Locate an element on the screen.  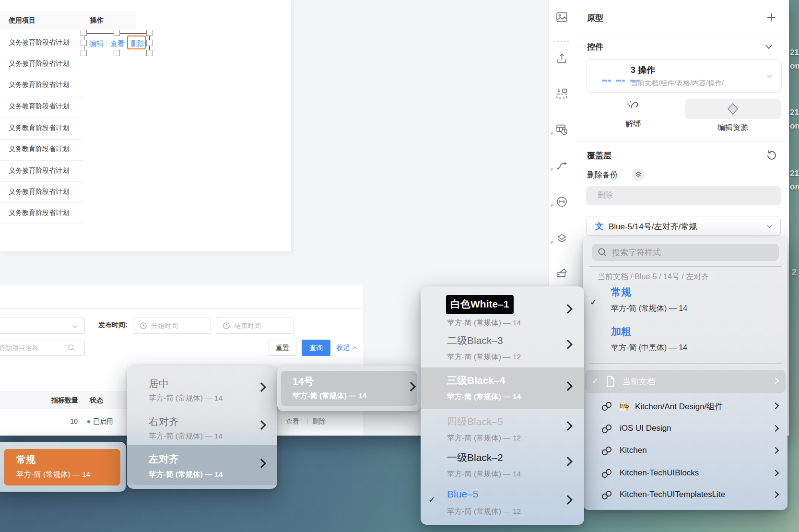
component-title: 3 操作 is located at coordinates (643, 70).